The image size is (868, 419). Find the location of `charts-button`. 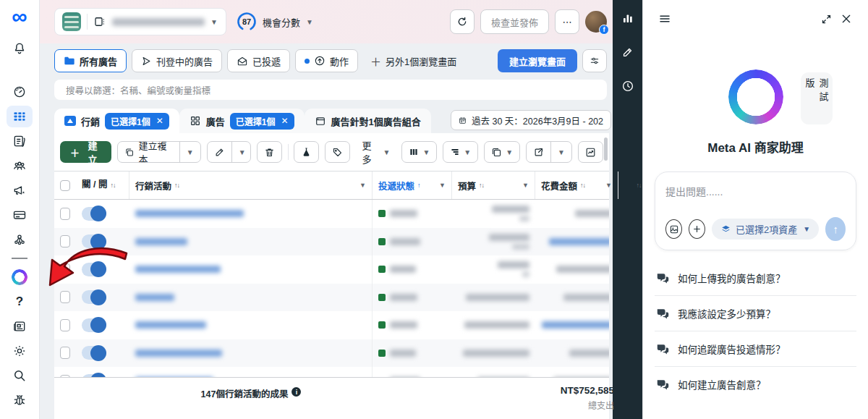

charts-button is located at coordinates (590, 152).